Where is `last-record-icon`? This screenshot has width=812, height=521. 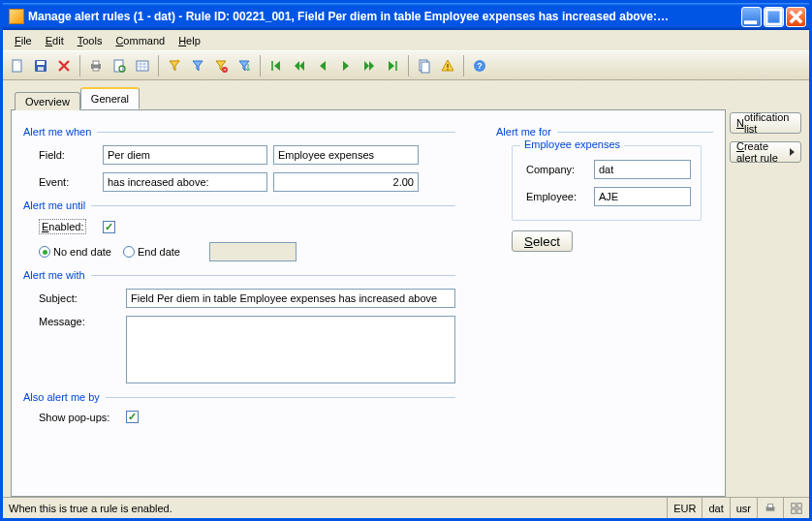
last-record-icon is located at coordinates (392, 66).